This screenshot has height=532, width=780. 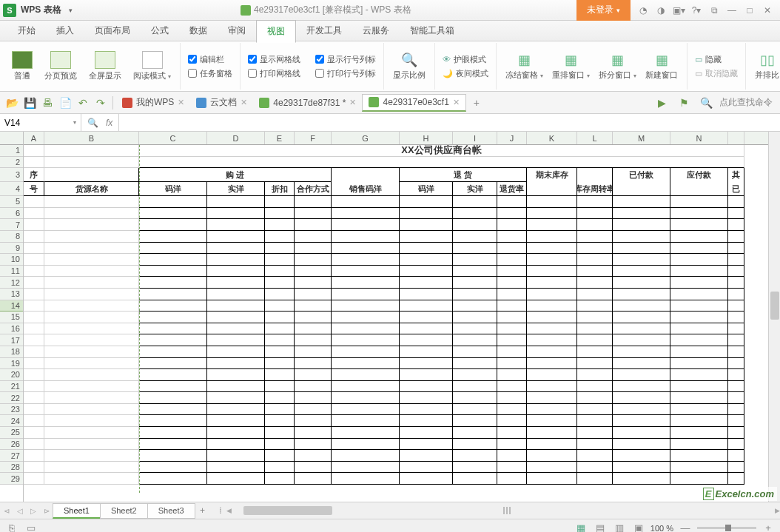 I want to click on cell: 合作方式, so click(x=313, y=189).